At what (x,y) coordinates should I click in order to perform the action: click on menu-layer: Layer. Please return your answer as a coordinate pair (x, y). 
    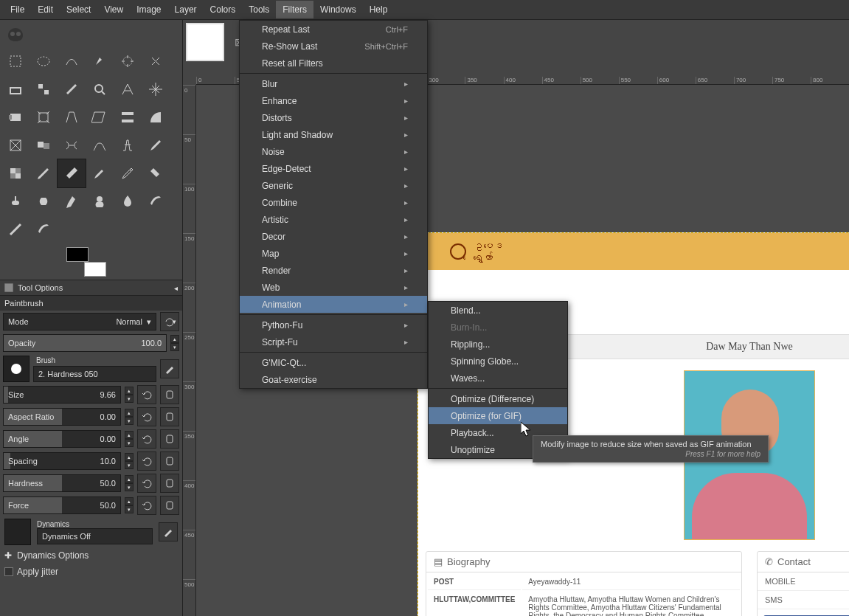
    Looking at the image, I should click on (186, 10).